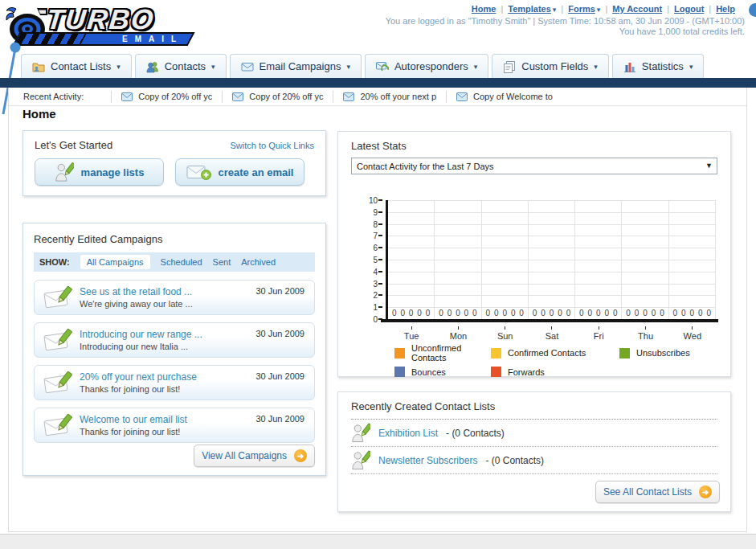 This screenshot has width=756, height=549. I want to click on campaign-item: See us at the retail food ... We're givi…, so click(174, 297).